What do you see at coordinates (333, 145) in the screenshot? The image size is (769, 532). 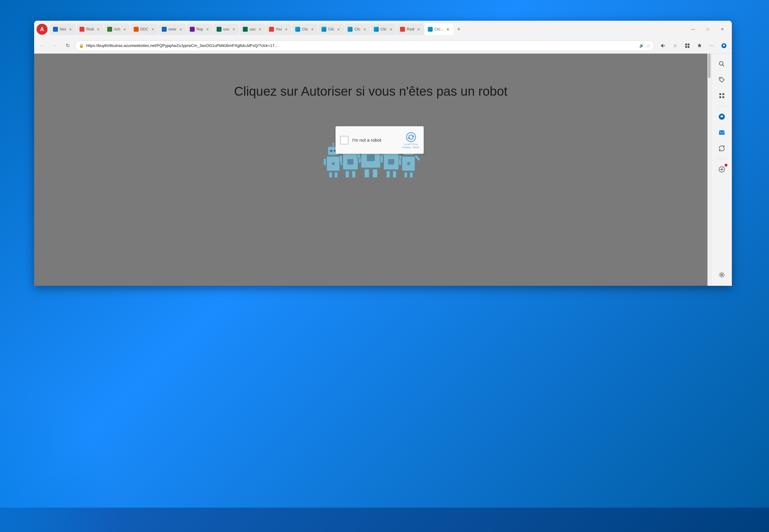 I see `robot-1-antenna` at bounding box center [333, 145].